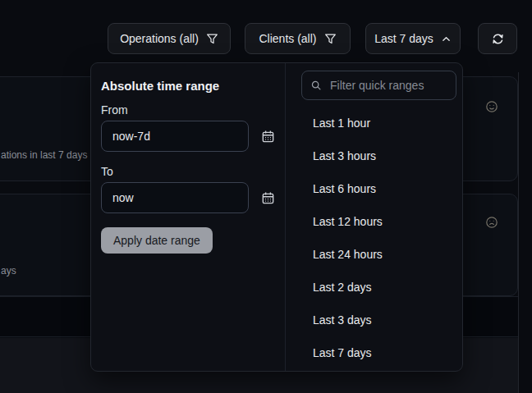  I want to click on time-range-dropdown-button: Last 7 days, so click(413, 39).